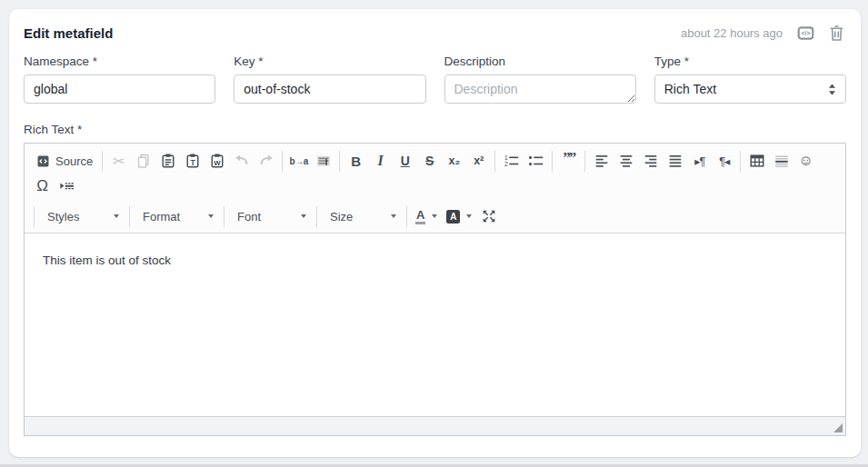 This screenshot has height=467, width=868. I want to click on subscript-icon: x₂, so click(454, 161).